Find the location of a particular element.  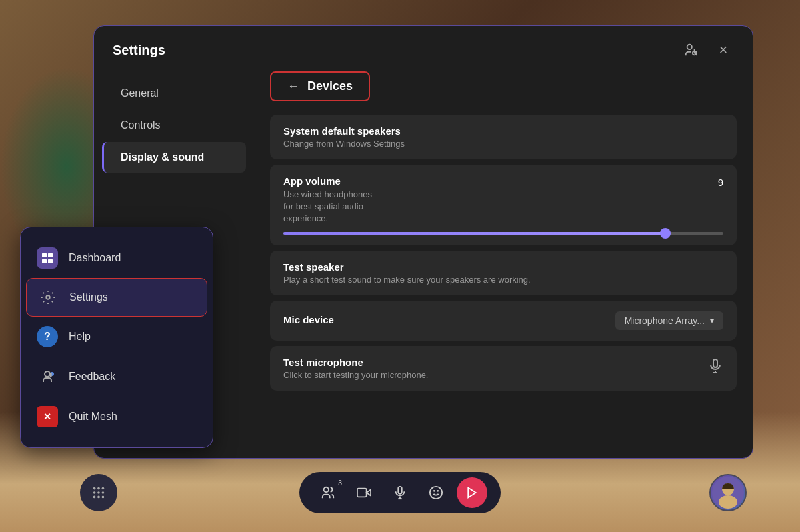

volume-row: App volume Use wired headphones for best… is located at coordinates (503, 205).